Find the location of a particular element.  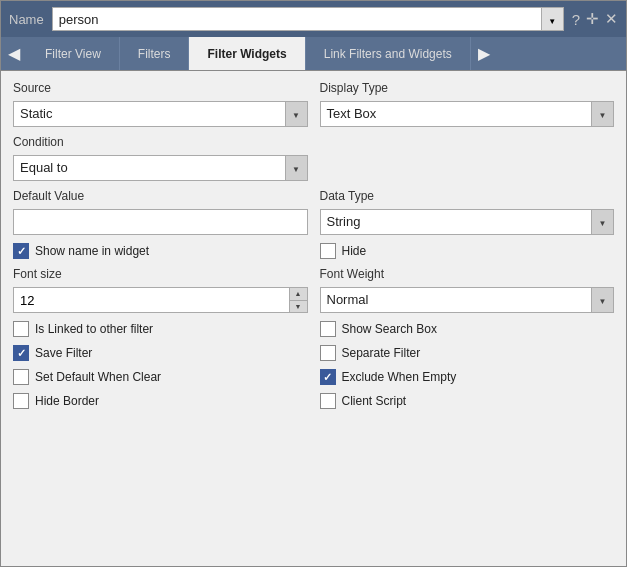

default-value-col: Default Value is located at coordinates (160, 212).